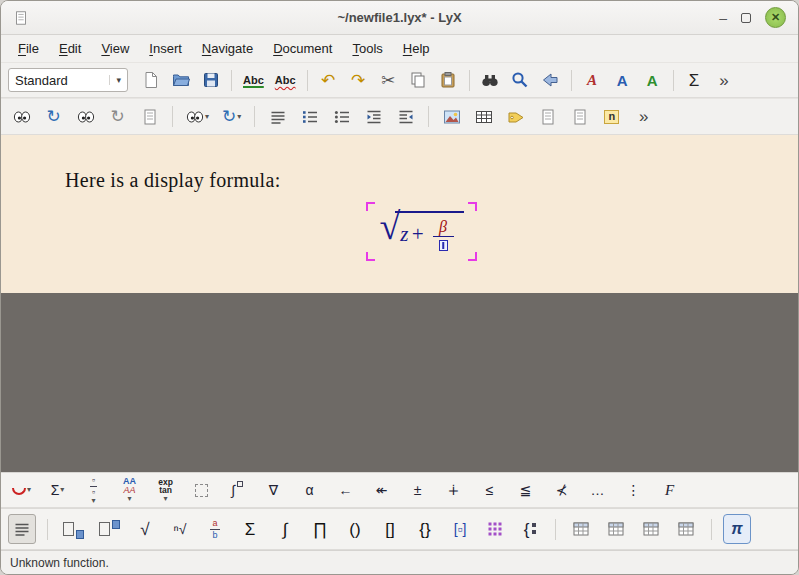  Describe the element at coordinates (110, 529) in the screenshot. I see `superscript-button` at that location.